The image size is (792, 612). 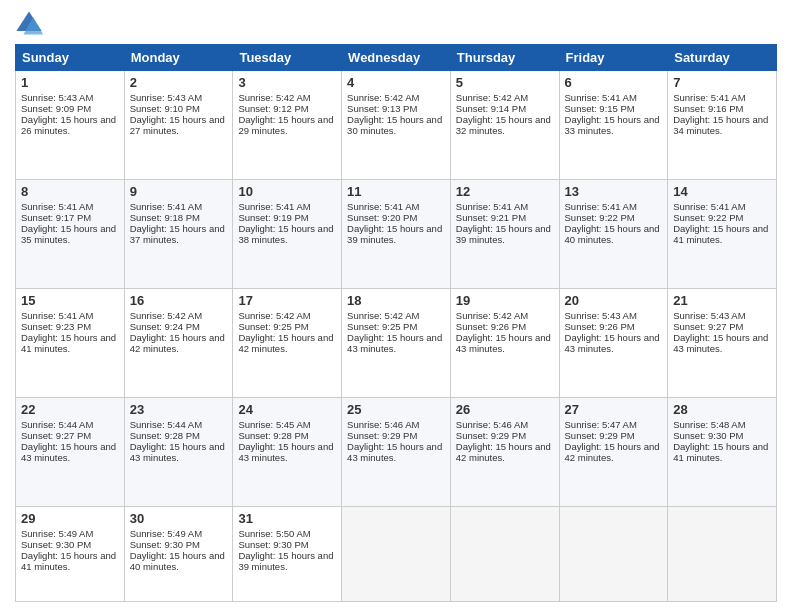 What do you see at coordinates (288, 126) in the screenshot?
I see `calendar-cell: 3Sunrise: 5:42 AMSunset: 9:12 PMDaylight…` at bounding box center [288, 126].